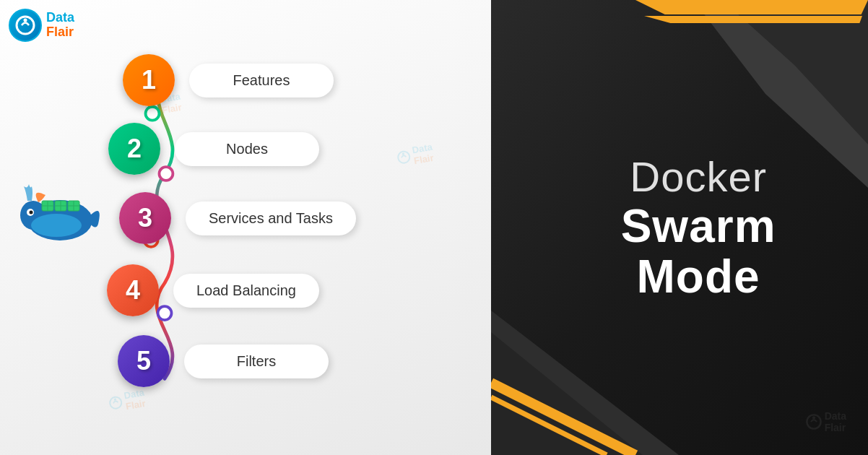 Image resolution: width=868 pixels, height=455 pixels. What do you see at coordinates (145, 218) in the screenshot?
I see `step-3-number: 3` at bounding box center [145, 218].